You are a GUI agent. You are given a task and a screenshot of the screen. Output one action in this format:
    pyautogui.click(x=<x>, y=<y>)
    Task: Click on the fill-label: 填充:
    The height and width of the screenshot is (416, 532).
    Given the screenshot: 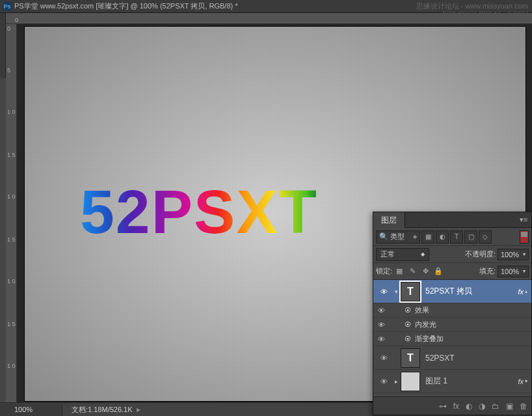 What is the action you would take?
    pyautogui.click(x=488, y=271)
    